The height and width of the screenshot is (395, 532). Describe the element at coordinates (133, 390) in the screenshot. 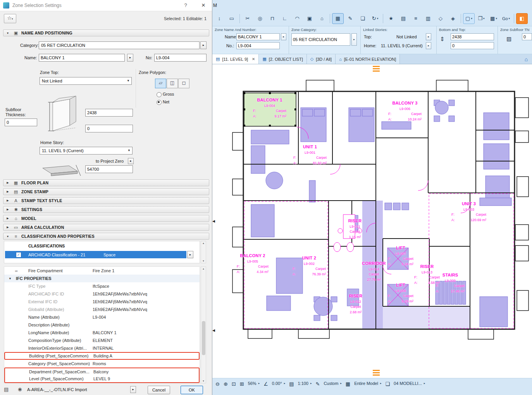

I see `import-picker-button: ▸` at that location.